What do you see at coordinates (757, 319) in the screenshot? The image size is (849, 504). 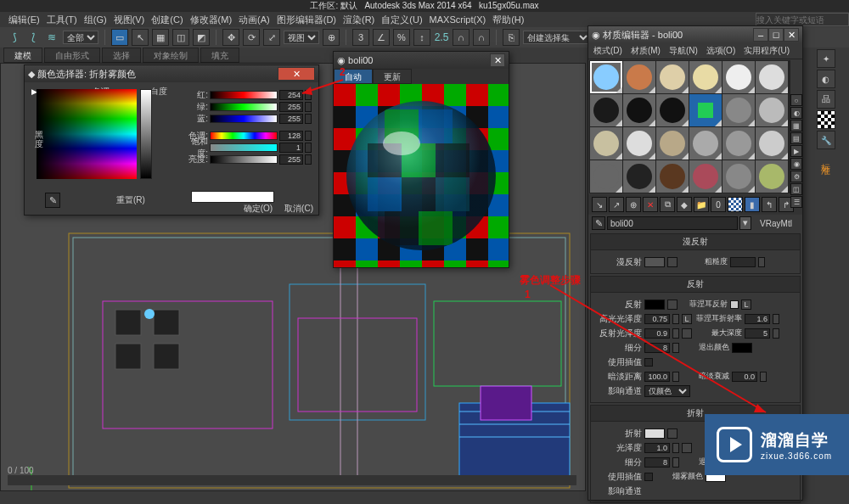 I see `fresnel-ior-value: 1.6` at bounding box center [757, 319].